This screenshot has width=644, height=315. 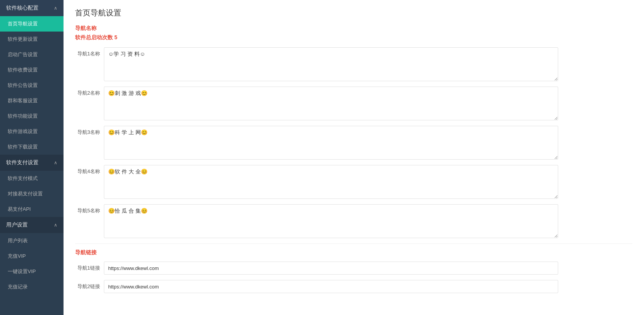 What do you see at coordinates (32, 101) in the screenshot?
I see `sidebar-item-group-service: 群和客服设置` at bounding box center [32, 101].